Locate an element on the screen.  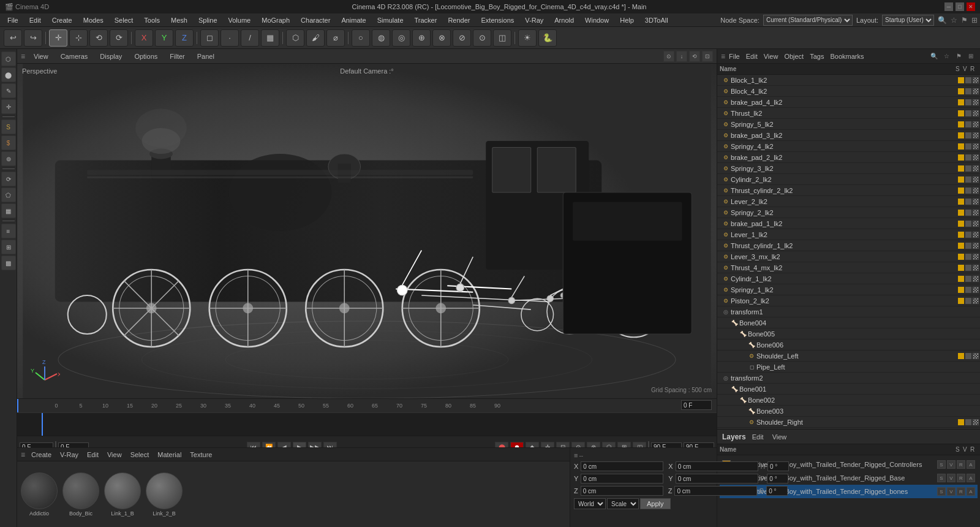
tree-row: ⚙Springy_3_lk2 is located at coordinates (849, 169).